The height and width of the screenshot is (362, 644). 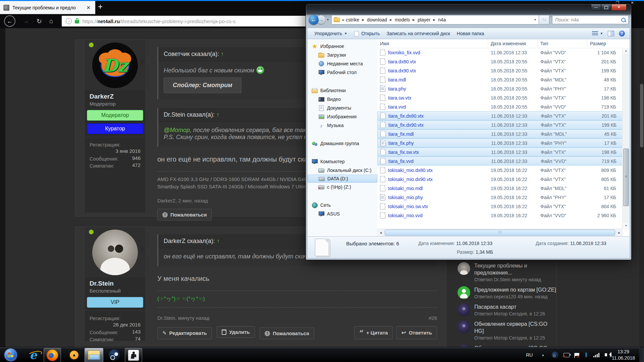 I want to click on tree-item-видео: Видео, so click(x=342, y=99).